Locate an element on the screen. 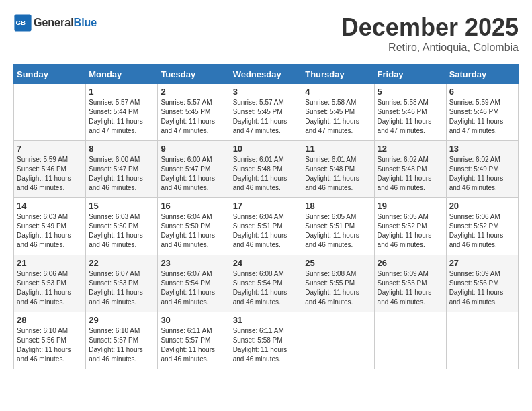 The image size is (532, 411). day-number: 8 is located at coordinates (122, 149).